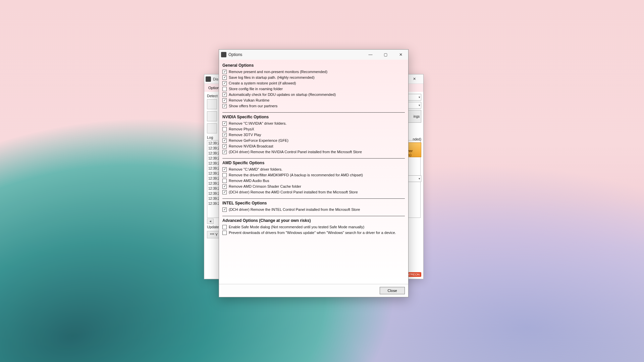  I want to click on general-option-row: Remove present and non-present monitors …, so click(314, 72).